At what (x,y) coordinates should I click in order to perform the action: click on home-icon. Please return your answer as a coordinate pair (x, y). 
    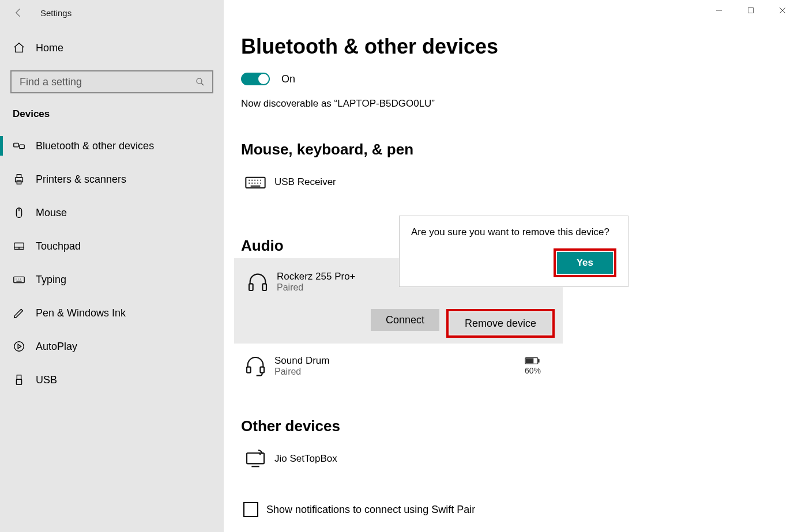
    Looking at the image, I should click on (19, 48).